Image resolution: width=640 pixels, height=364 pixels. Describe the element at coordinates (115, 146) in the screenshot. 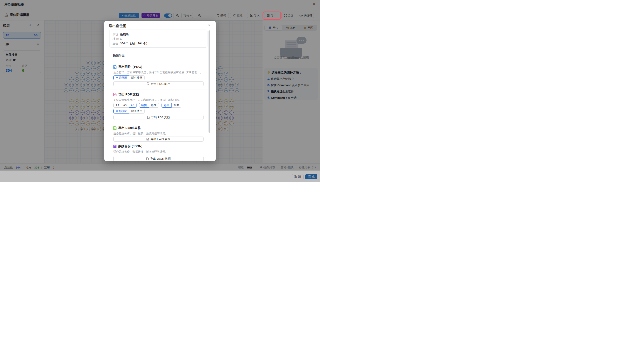

I see `save-floppy-icon` at that location.